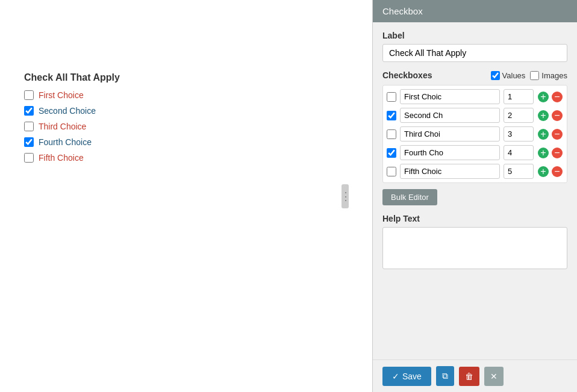 The width and height of the screenshot is (577, 392). What do you see at coordinates (469, 376) in the screenshot?
I see `trash-icon: 🗑` at bounding box center [469, 376].